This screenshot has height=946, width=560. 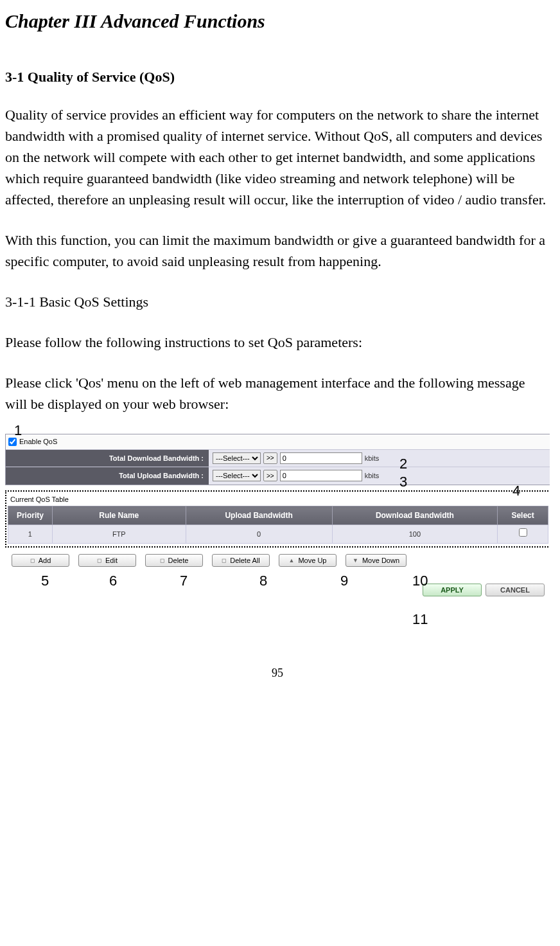 What do you see at coordinates (278, 500) in the screenshot?
I see `qos-table-title: Current QoS Table` at bounding box center [278, 500].